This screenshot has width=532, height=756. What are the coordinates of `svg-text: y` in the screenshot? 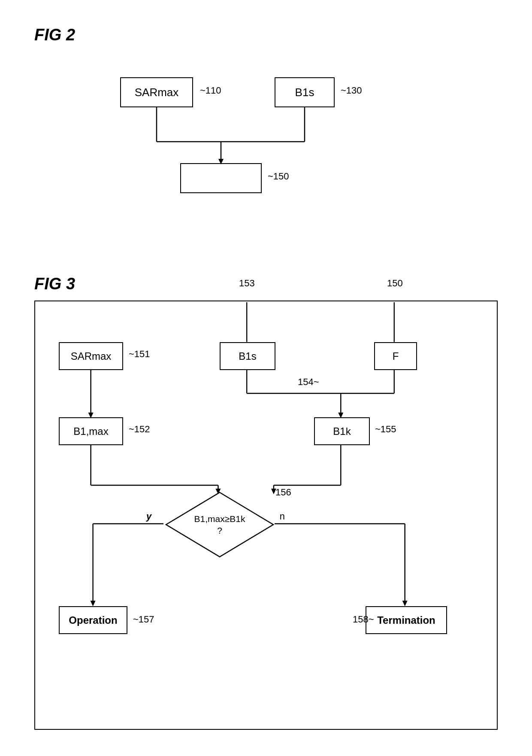 It's located at (149, 516).